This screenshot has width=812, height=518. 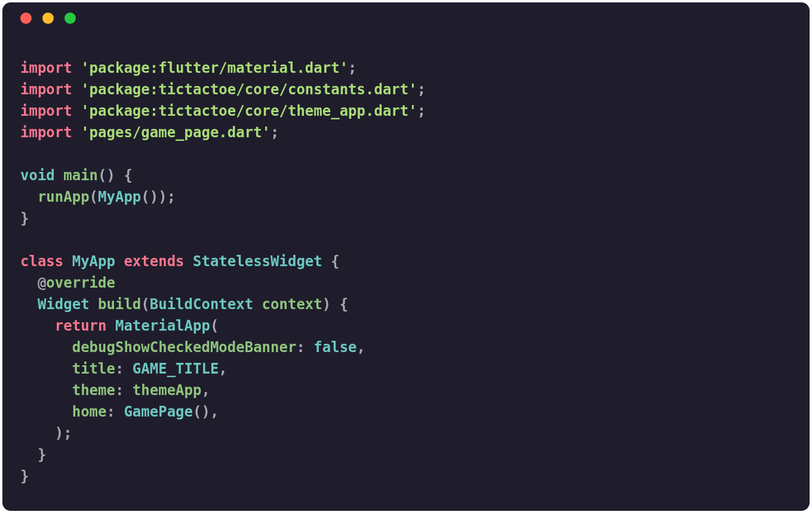 I want to click on code-token: title, so click(x=94, y=369).